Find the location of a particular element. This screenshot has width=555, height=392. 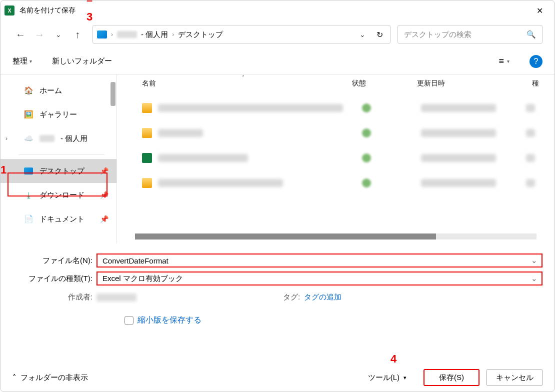

dropdown-icon: ▾ is located at coordinates (405, 378).